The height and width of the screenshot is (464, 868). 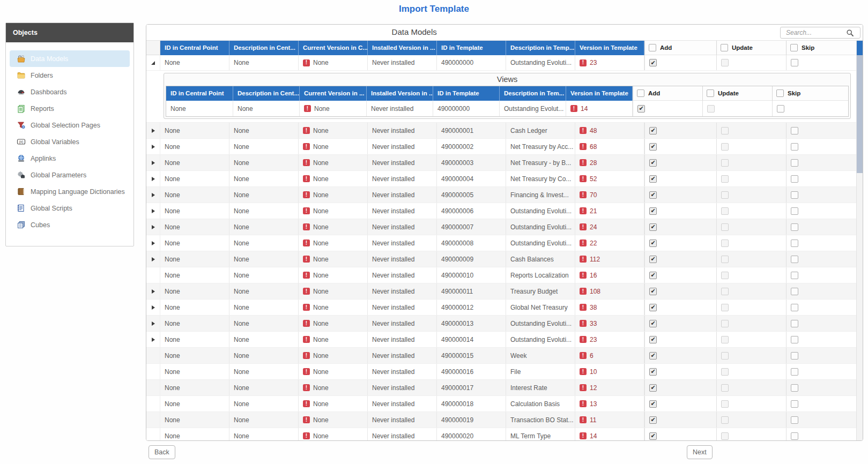 I want to click on column-header-id-central: ID in Central Point, so click(x=195, y=48).